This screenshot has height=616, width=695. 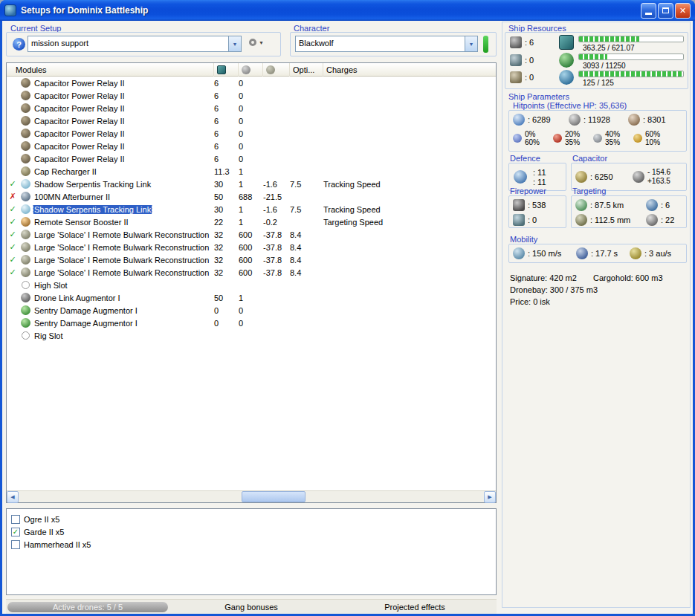 What do you see at coordinates (235, 44) in the screenshot?
I see `setup-select-arrow: ▼` at bounding box center [235, 44].